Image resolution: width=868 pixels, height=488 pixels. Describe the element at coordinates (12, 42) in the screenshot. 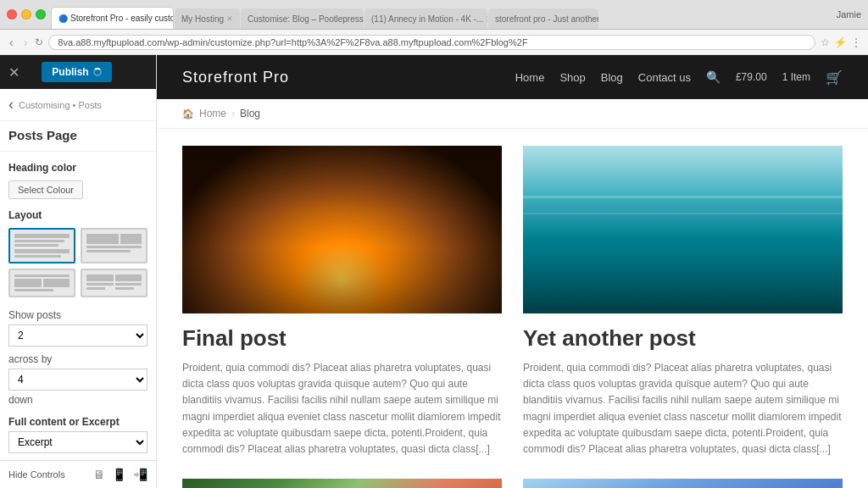

I see `back-button: ‹` at that location.